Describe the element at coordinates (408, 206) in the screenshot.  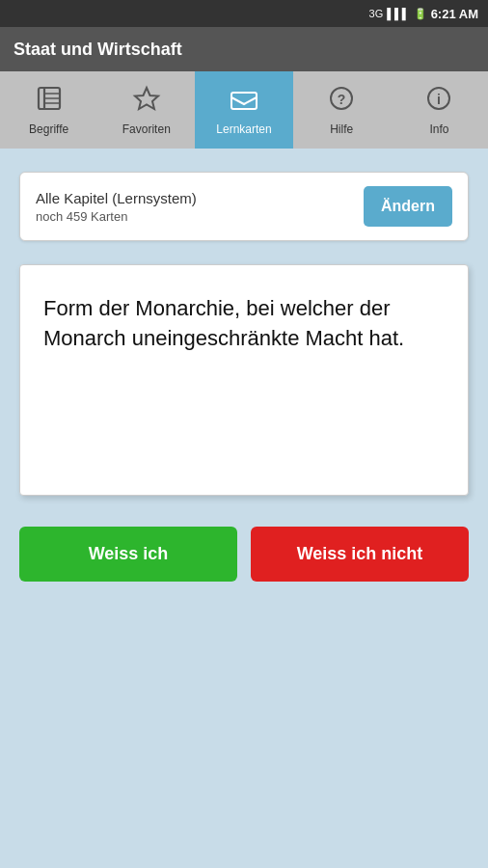
I see `change-button: Ändern` at that location.